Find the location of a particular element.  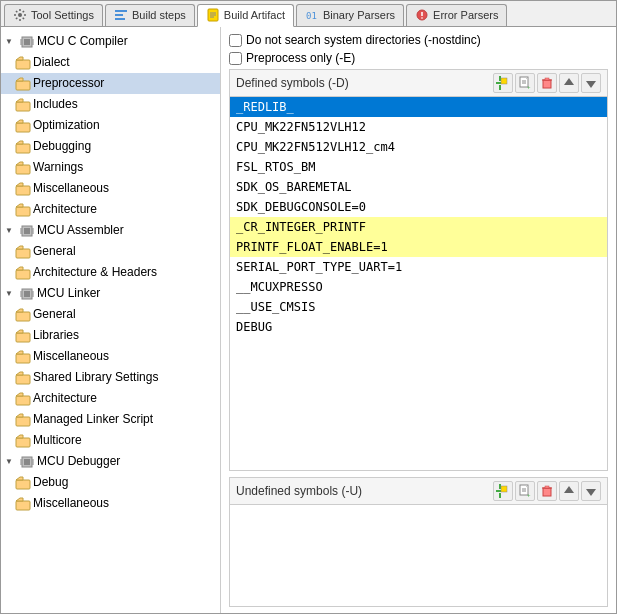

symbol-item: __MCUXPRESSO is located at coordinates (418, 287).